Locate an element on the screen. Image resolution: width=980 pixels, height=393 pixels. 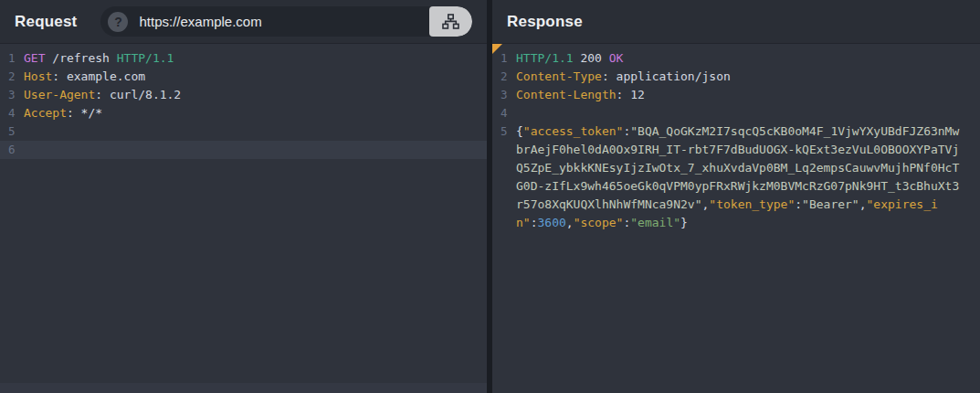
sitemap-icon is located at coordinates (451, 22).